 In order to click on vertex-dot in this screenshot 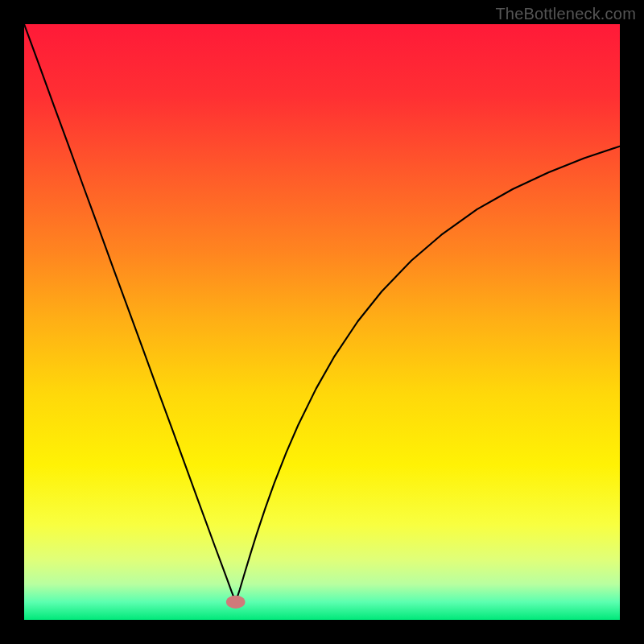, I will do `click(236, 602)`.